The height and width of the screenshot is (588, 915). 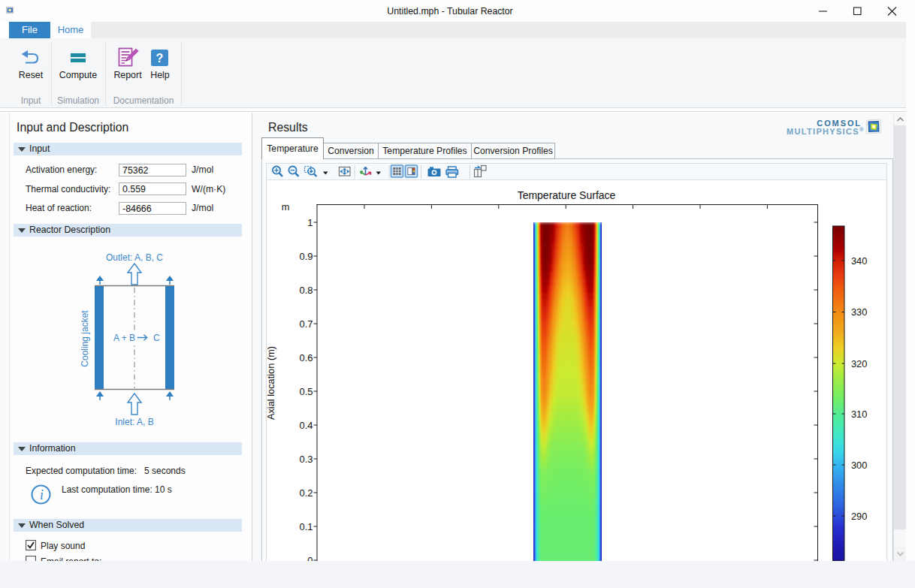 What do you see at coordinates (285, 207) in the screenshot?
I see `svg-text: m` at bounding box center [285, 207].